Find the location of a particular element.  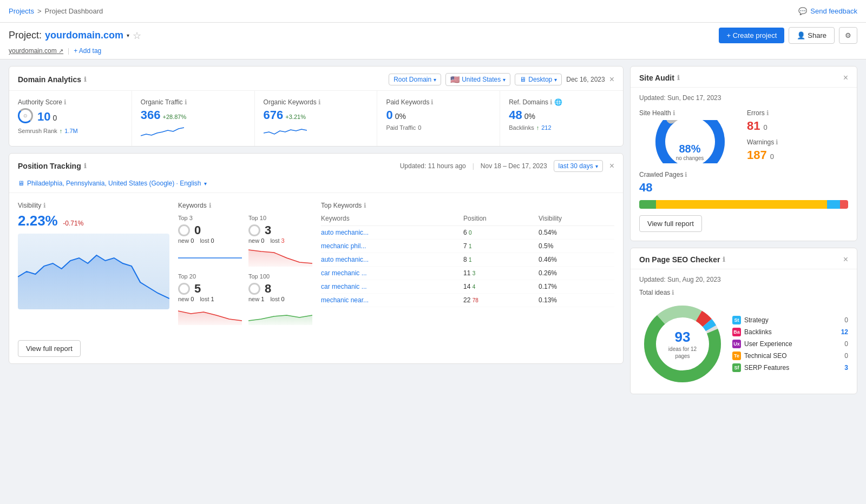

rd-info-icon: ℹ is located at coordinates (551, 102).